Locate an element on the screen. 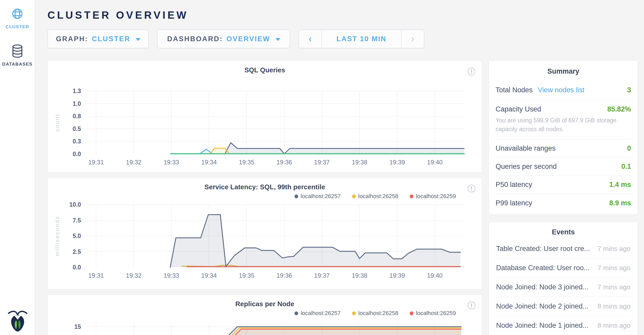 Image resolution: width=644 pixels, height=335 pixels. database-icon is located at coordinates (17, 51).